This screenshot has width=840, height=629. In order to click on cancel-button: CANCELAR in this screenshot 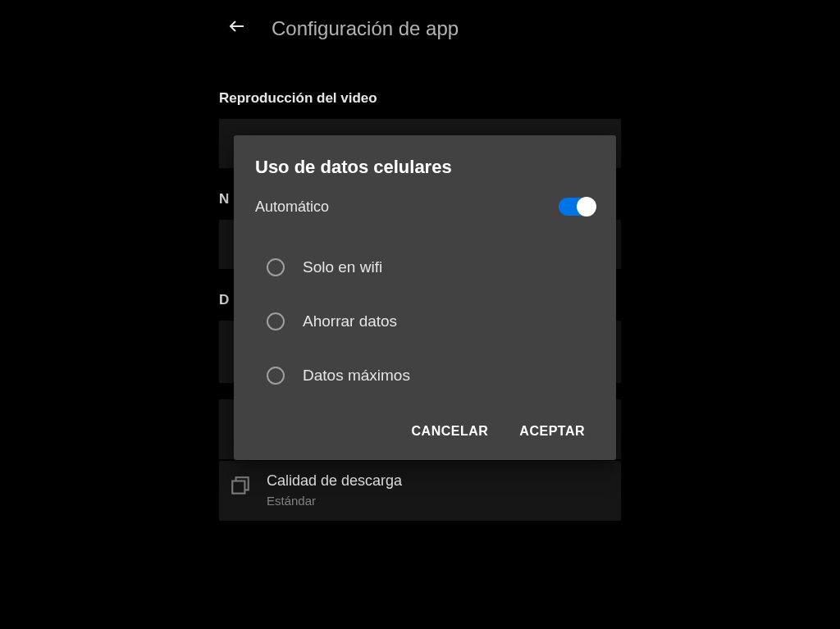, I will do `click(450, 431)`.